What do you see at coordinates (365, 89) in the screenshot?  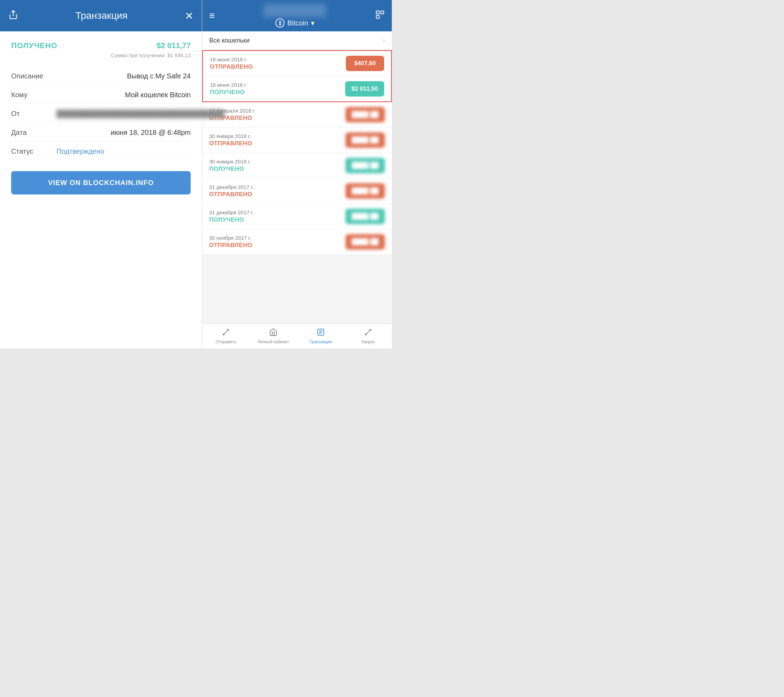 I see `tx-amount: $2 011,50` at bounding box center [365, 89].